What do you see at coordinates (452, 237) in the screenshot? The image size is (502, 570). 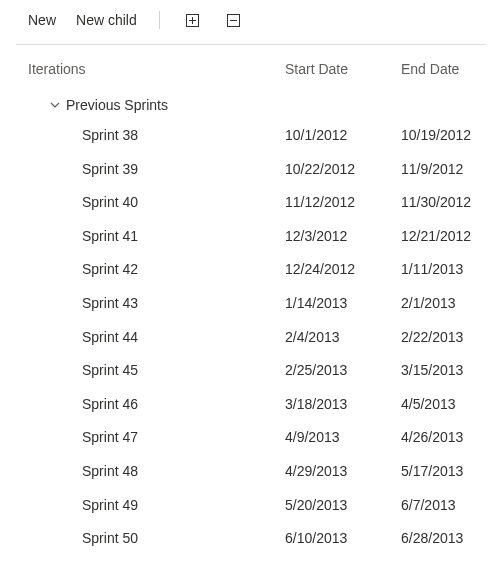 I see `cell-end-date: 12/21/2012` at bounding box center [452, 237].